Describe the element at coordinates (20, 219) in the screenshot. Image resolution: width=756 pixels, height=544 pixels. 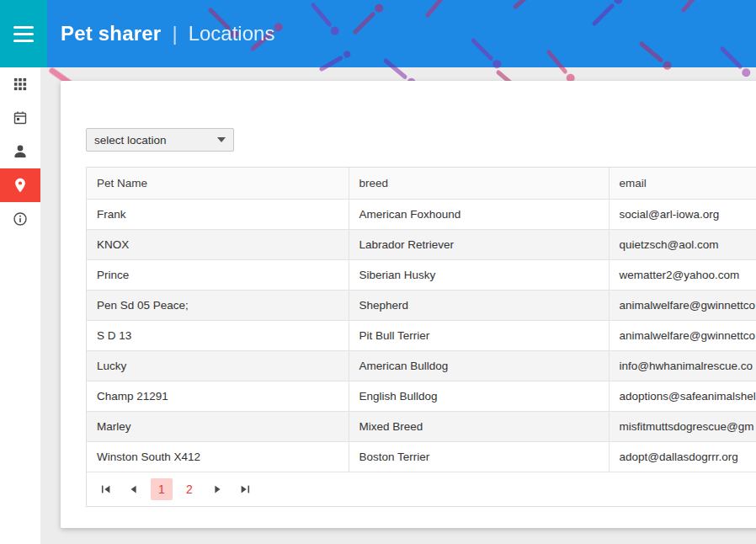
I see `info-icon` at that location.